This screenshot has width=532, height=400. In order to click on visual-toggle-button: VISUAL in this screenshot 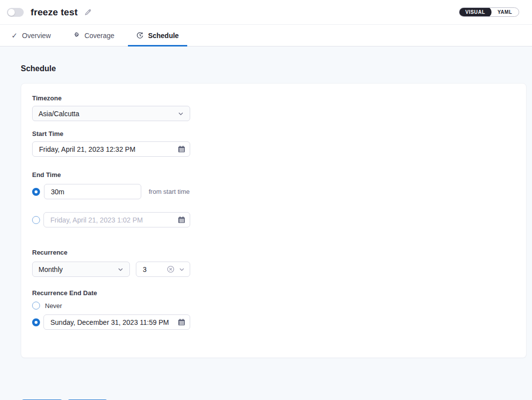, I will do `click(475, 12)`.